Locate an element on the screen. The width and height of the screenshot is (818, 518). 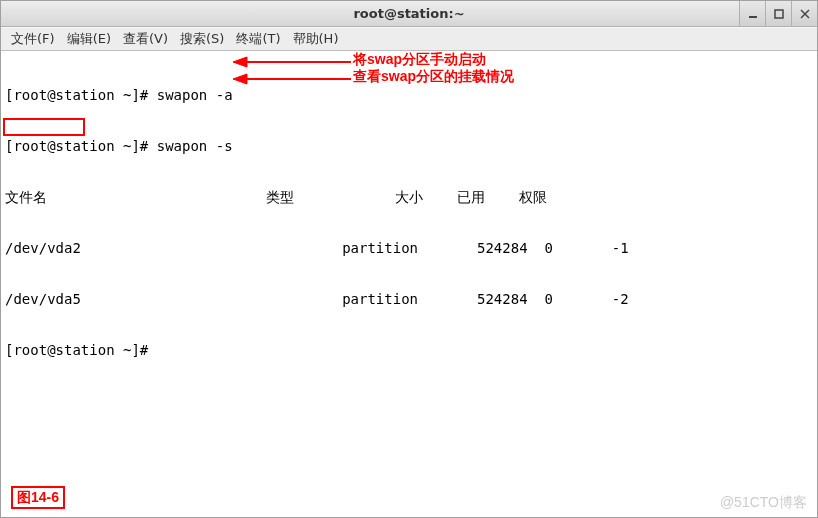
minimize-icon is located at coordinates (753, 14).